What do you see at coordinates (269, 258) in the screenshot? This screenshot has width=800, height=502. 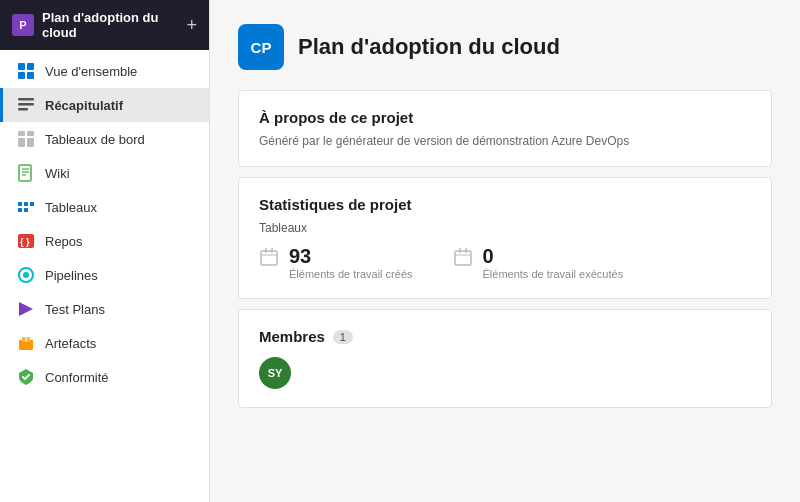 I see `stat-created-icon` at bounding box center [269, 258].